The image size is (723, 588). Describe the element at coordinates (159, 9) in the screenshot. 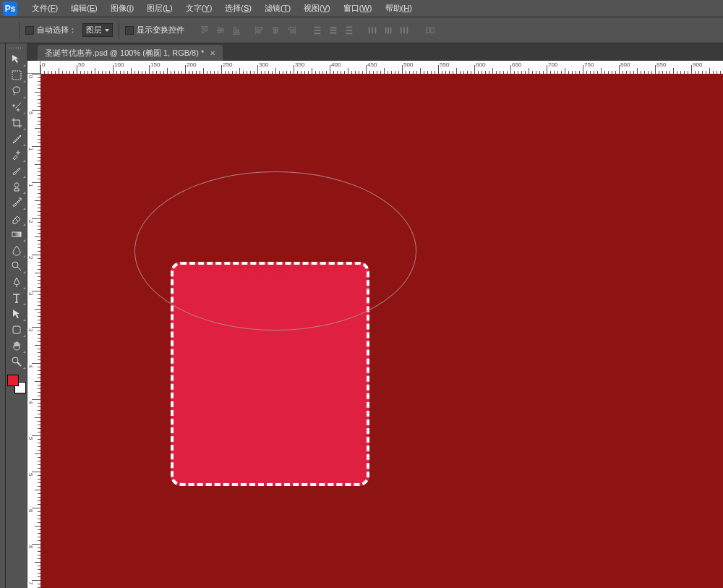

I see `menu-l: 图层(L)` at that location.